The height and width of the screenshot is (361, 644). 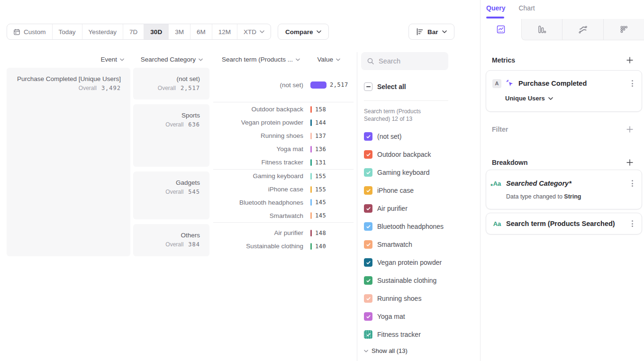 What do you see at coordinates (386, 351) in the screenshot?
I see `show-all-button: Show all (13)` at bounding box center [386, 351].